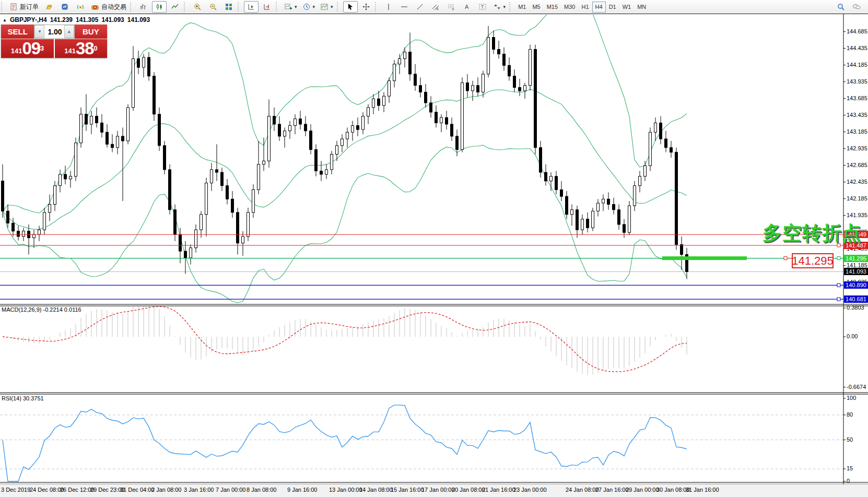 This screenshot has width=868, height=497. What do you see at coordinates (857, 7) in the screenshot?
I see `chat-icon` at bounding box center [857, 7].